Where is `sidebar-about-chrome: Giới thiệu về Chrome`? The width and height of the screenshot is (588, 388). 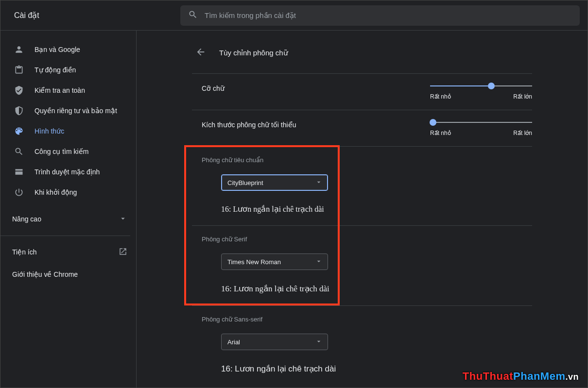
sidebar-about-chrome: Giới thiệu về Chrome is located at coordinates (68, 274).